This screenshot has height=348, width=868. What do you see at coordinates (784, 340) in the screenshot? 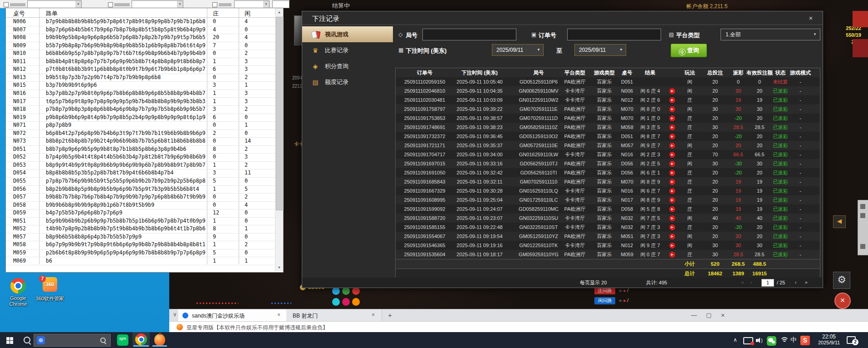
I see `wifi-icon` at bounding box center [784, 340].